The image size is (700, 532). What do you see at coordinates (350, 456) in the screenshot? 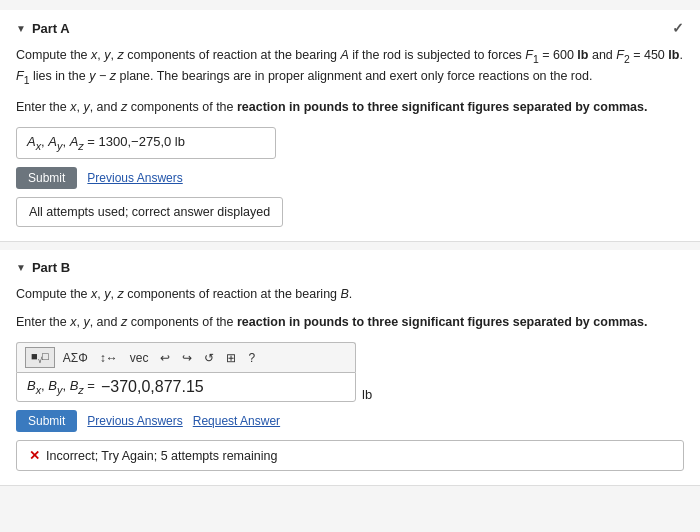
I see `part-b-error-box: ✕ Incorrect; Try Again; 5 attempts remai…` at bounding box center [350, 456].